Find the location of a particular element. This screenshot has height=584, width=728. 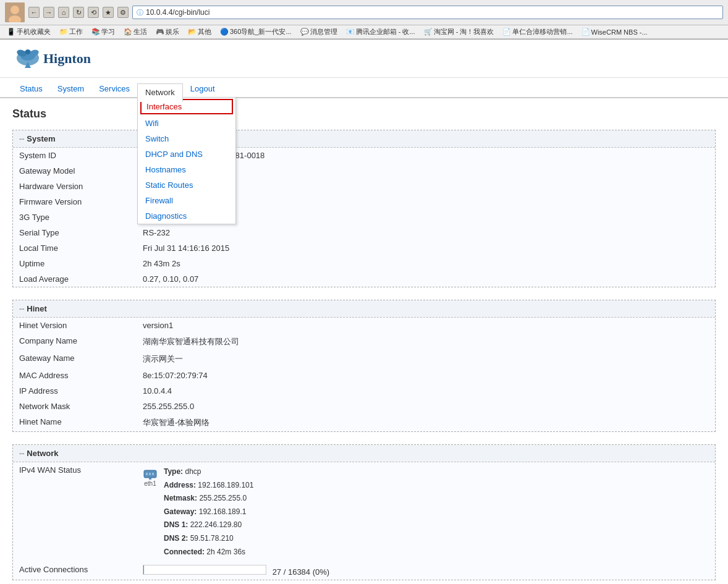

field-label: Network Mask is located at coordinates (75, 407).